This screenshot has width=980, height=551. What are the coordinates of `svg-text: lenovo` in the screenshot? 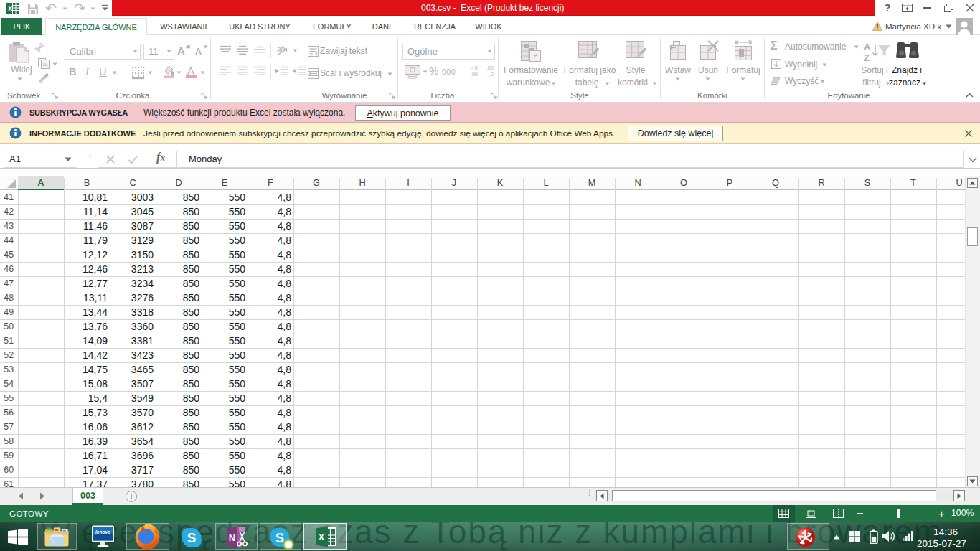 It's located at (103, 532).